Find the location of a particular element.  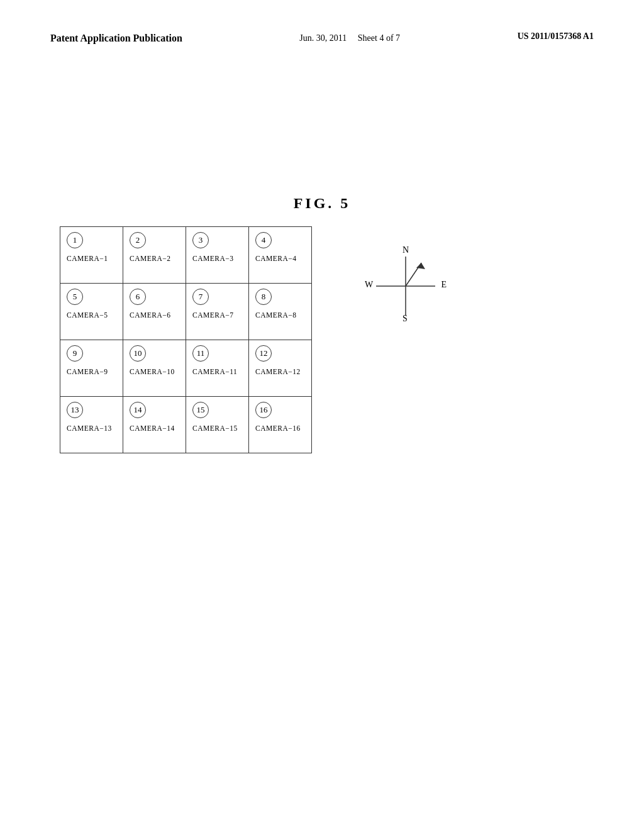

compass-west-label: W is located at coordinates (369, 285).